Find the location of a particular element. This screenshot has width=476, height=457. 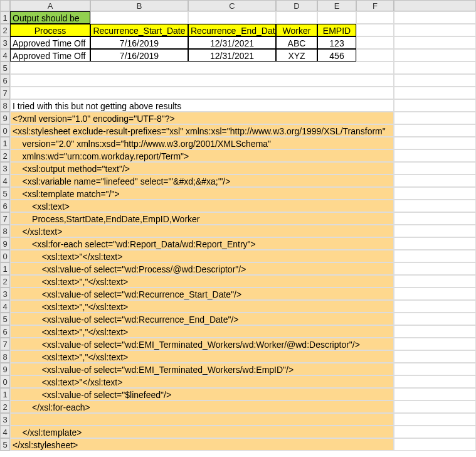

code-line-22: <xsl:value-of select="$linefeed"/> is located at coordinates (202, 394).